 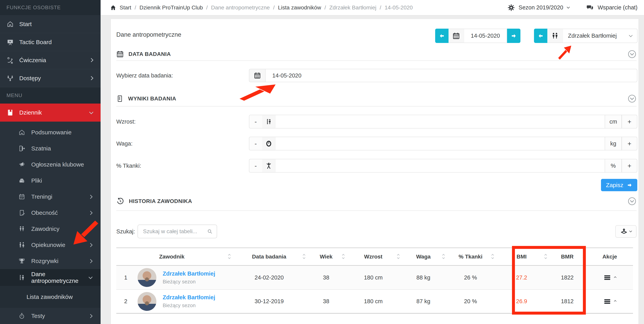 I want to click on submenu-item-podsumowanie: Podsumowanie, so click(x=50, y=132).